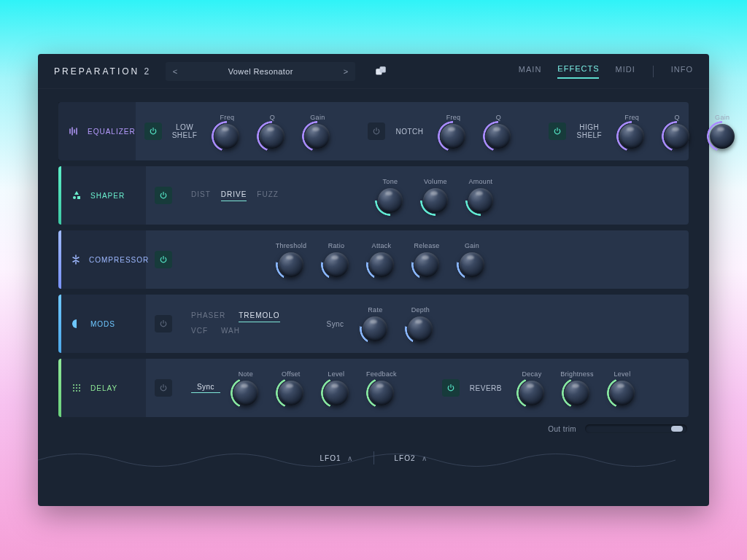  Describe the element at coordinates (102, 71) in the screenshot. I see `brand: PREPARATION 2` at that location.